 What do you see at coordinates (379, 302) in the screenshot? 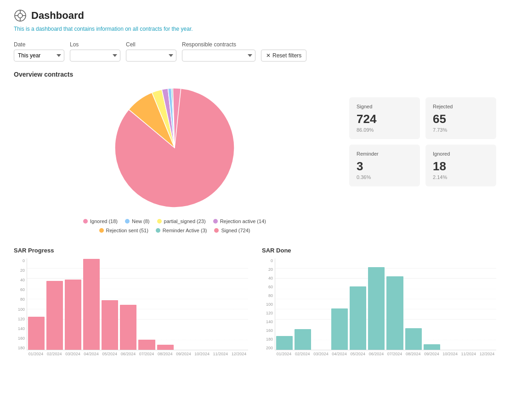
I see `sar-done-chart: SAR Done 200180160140120100806040200 01/…` at bounding box center [379, 302].